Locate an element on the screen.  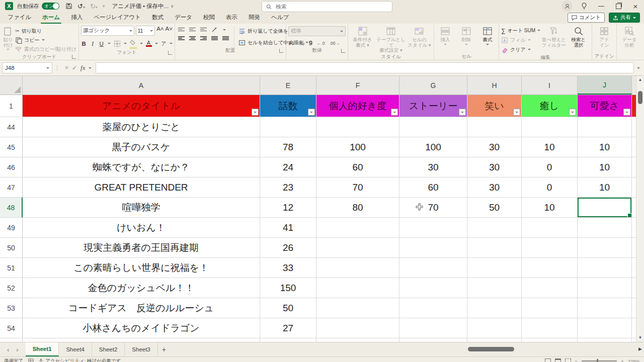
cell-G49 is located at coordinates (434, 228).